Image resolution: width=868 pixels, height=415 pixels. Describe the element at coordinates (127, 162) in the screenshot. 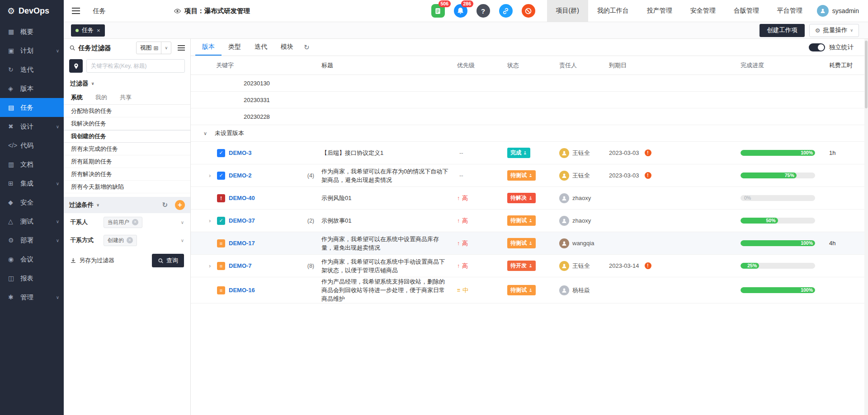

I see `saved-filter-item: 所有延期的任务` at that location.